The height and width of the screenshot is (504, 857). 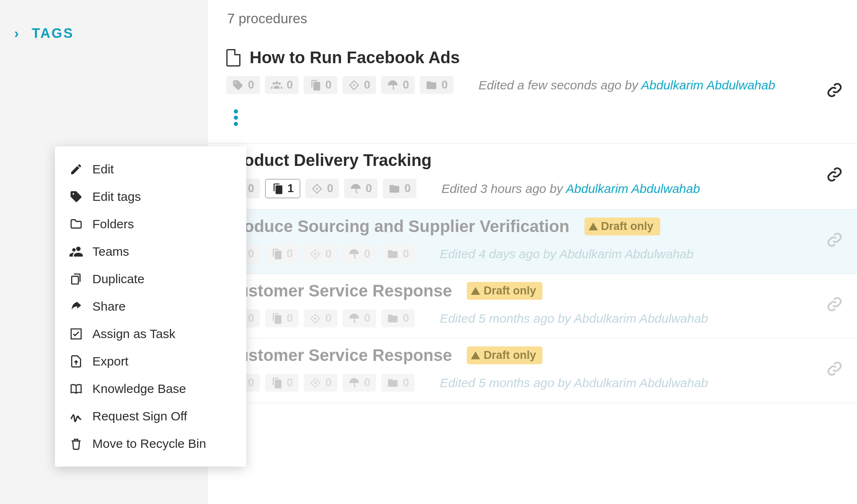 I want to click on stat-tags: 0, so click(x=243, y=85).